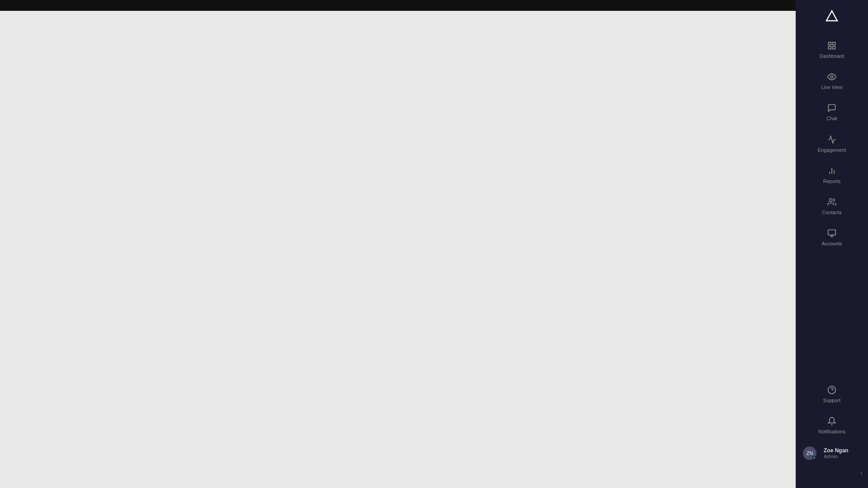 Image resolution: width=868 pixels, height=488 pixels. I want to click on sidebar-item-notifications: Notifications, so click(832, 426).